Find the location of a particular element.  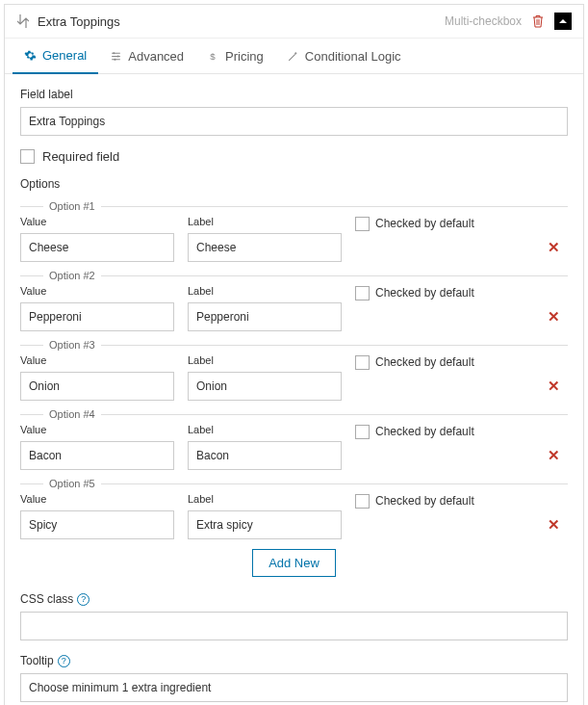

option-block: Option #3ValueLabelChecked by default✕ is located at coordinates (294, 370).